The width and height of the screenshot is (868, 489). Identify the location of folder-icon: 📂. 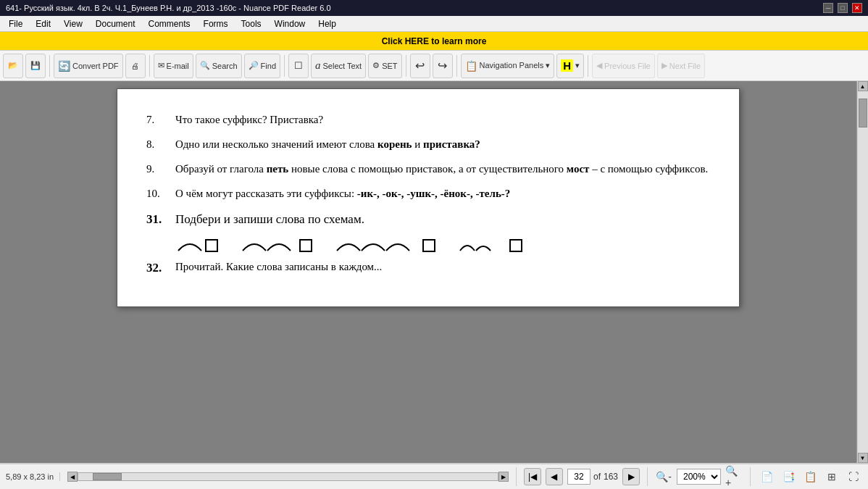
(13, 65).